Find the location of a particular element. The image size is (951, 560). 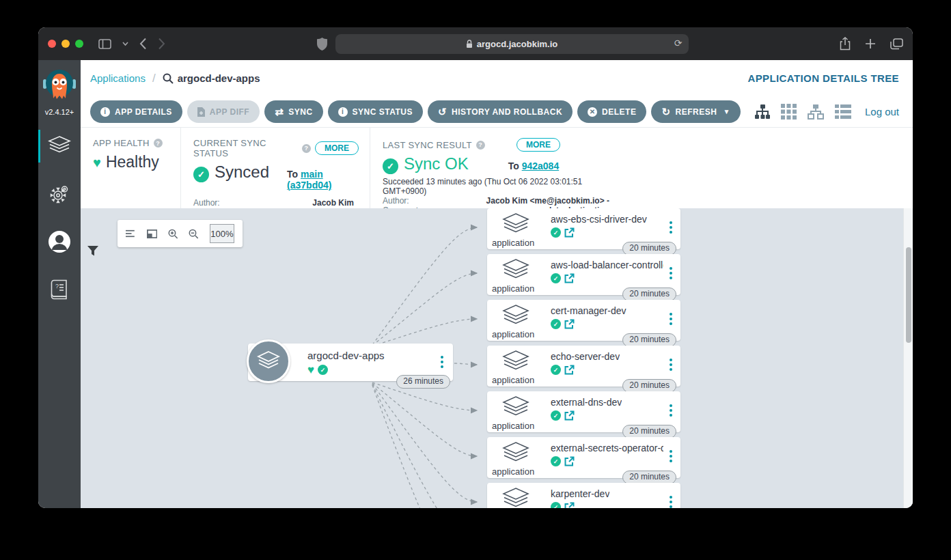

last-revision-link: 942a084 is located at coordinates (541, 166).